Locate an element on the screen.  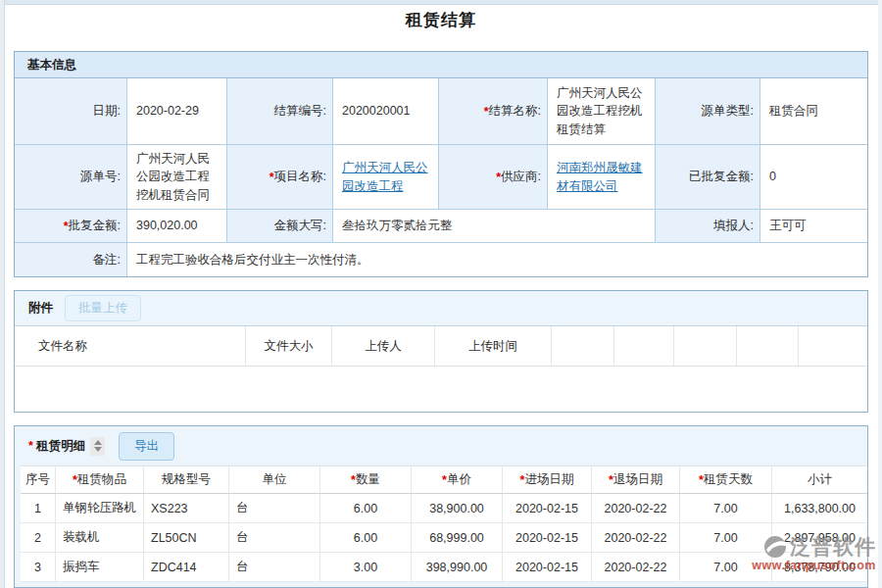
attachments-section-title: 附件 is located at coordinates (41, 308).